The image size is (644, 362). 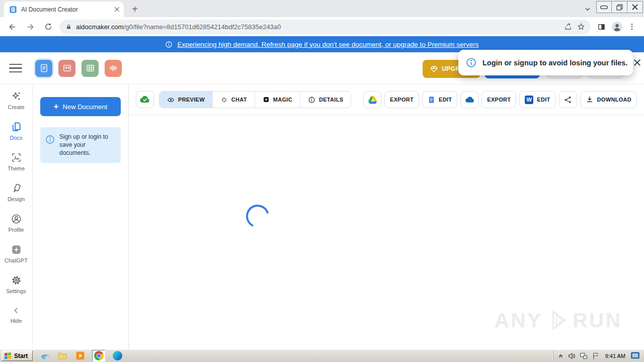 What do you see at coordinates (117, 9) in the screenshot?
I see `tab-close-icon` at bounding box center [117, 9].